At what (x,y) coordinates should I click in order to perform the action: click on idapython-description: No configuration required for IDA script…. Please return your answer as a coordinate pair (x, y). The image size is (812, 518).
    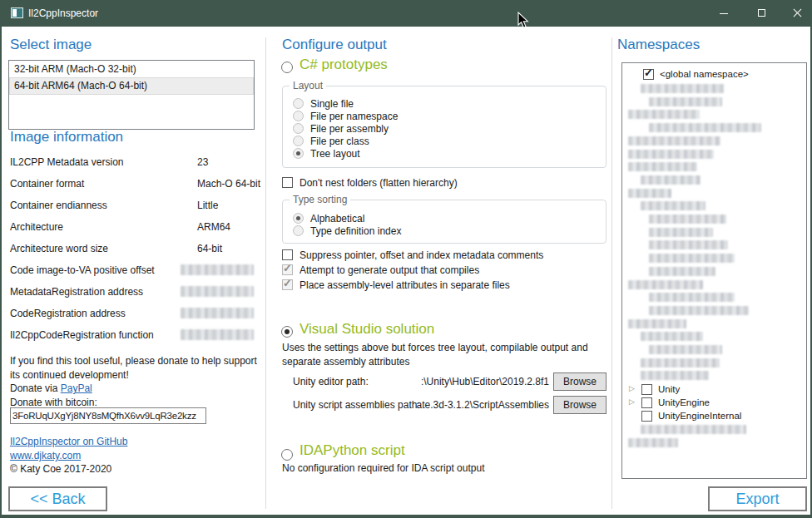
    Looking at the image, I should click on (383, 468).